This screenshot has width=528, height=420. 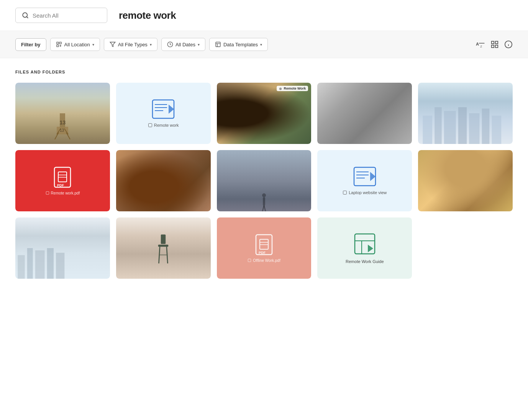 What do you see at coordinates (163, 248) in the screenshot?
I see `photo-chair-bg` at bounding box center [163, 248].